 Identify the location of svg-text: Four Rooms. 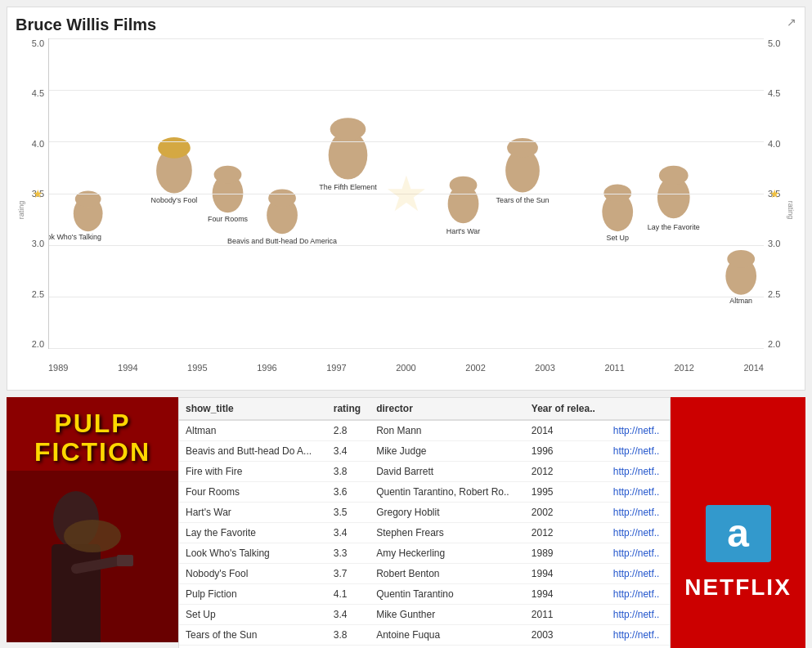
(228, 219).